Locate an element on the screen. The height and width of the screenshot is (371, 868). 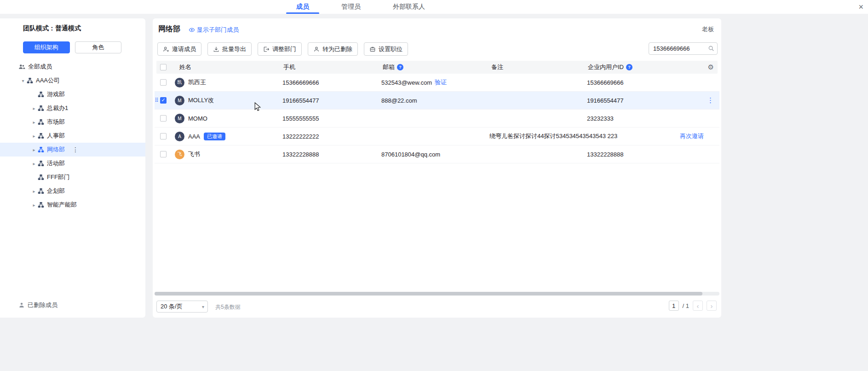
page-size-select: 20 条/页 ▾ is located at coordinates (182, 307).